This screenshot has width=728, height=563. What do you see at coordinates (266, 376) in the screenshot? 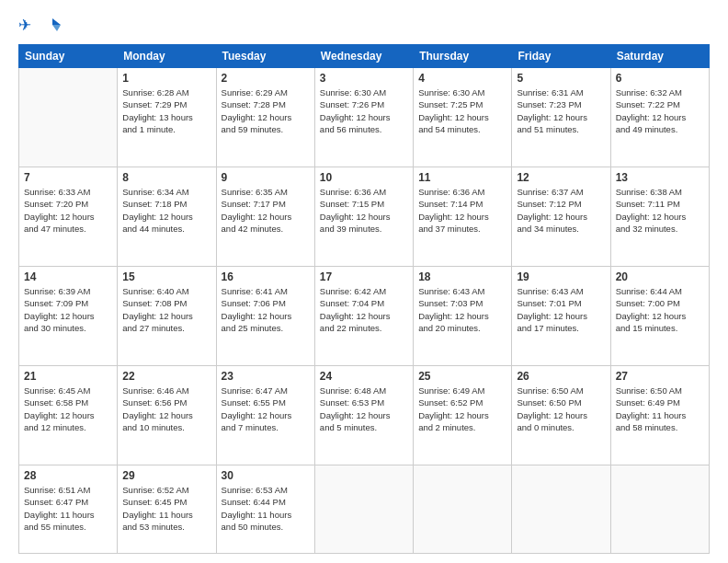
I see `day-number: 23` at bounding box center [266, 376].